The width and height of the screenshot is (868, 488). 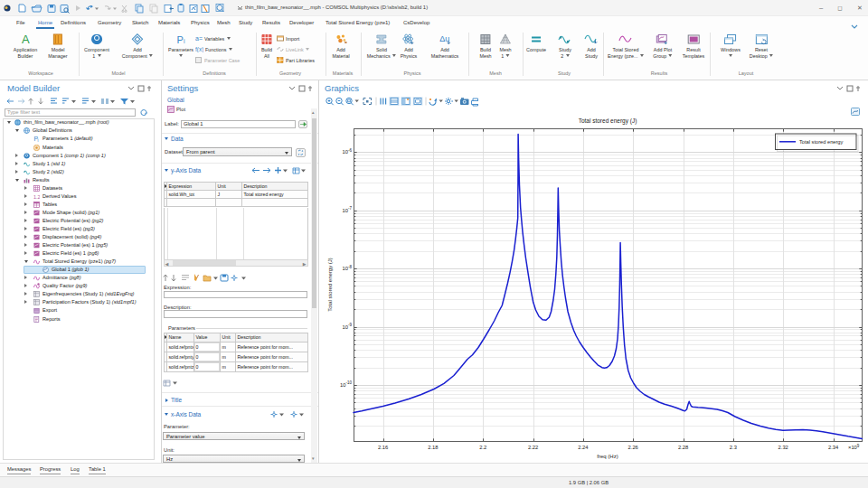 I want to click on svg-text: a=, so click(x=199, y=38).